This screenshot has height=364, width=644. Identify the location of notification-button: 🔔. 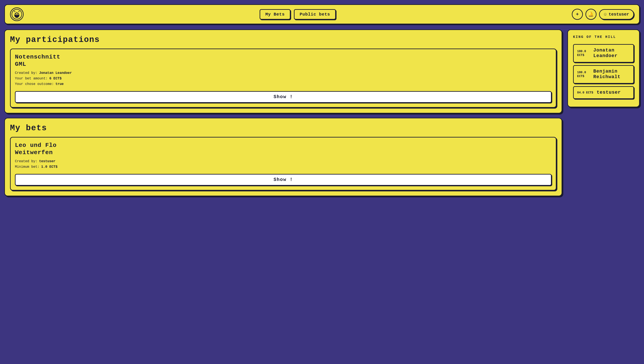
(591, 14).